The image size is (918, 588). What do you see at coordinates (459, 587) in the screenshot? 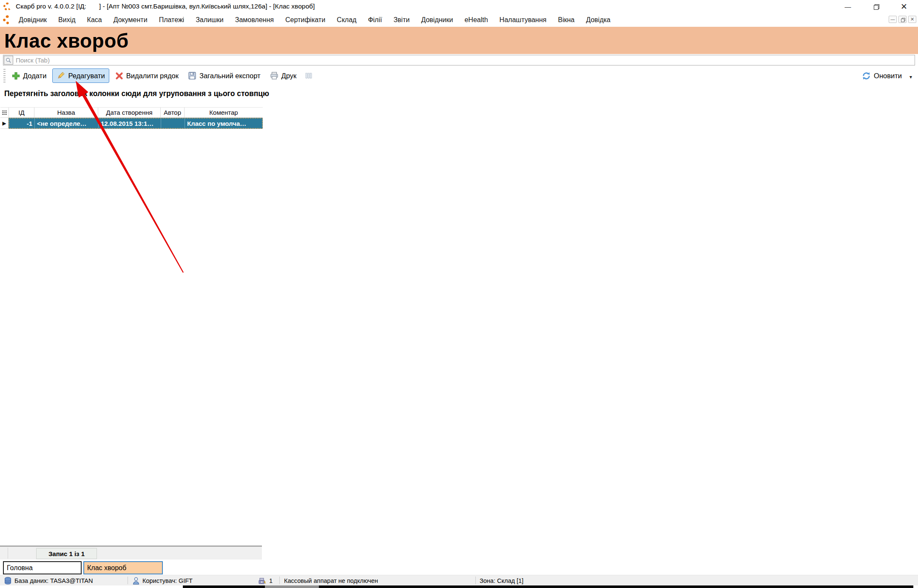
I see `bottom-edge-strip` at bounding box center [459, 587].